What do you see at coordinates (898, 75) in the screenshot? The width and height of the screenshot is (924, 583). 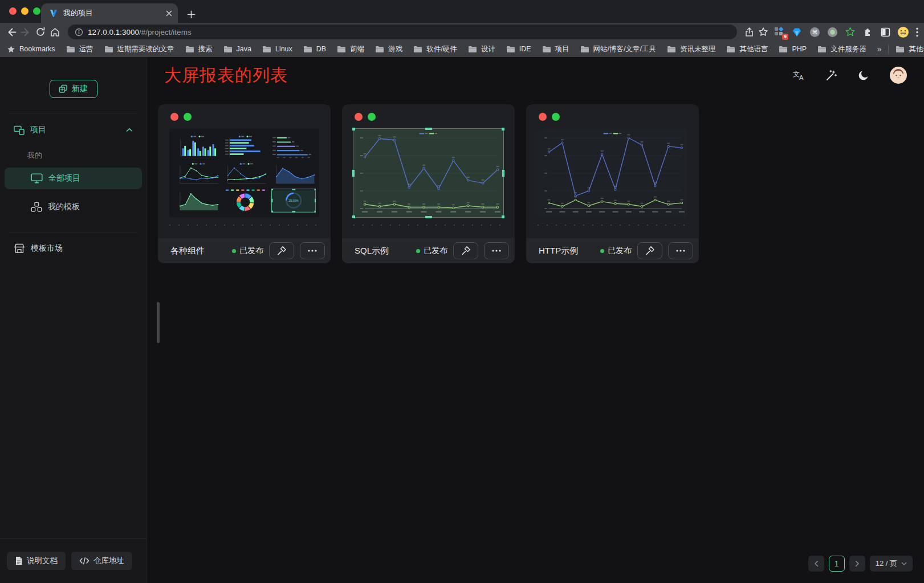 I see `user-avatar` at bounding box center [898, 75].